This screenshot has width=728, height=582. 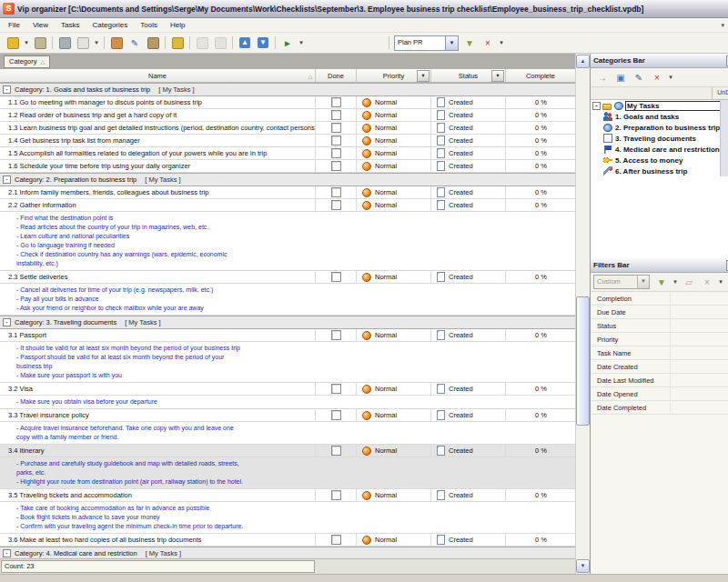 I want to click on task-row: 3.6 Make at least two hard copies of all…, so click(x=288, y=540).